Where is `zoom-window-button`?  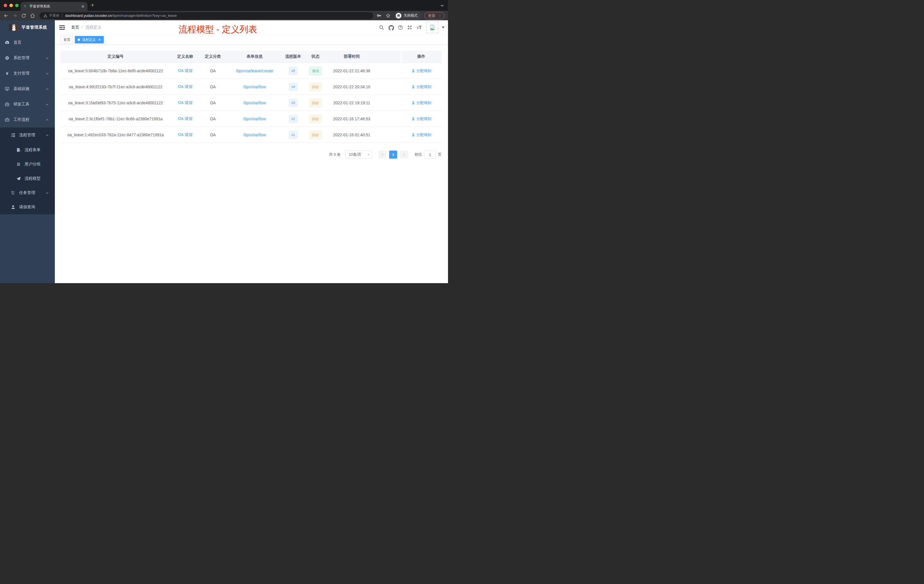
zoom-window-button is located at coordinates (17, 5).